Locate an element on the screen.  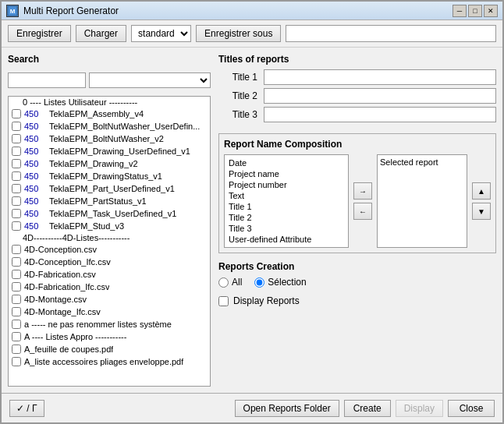
list-item: 450TeklaEPM_Task_UserDefined_v1 is located at coordinates (109, 214).